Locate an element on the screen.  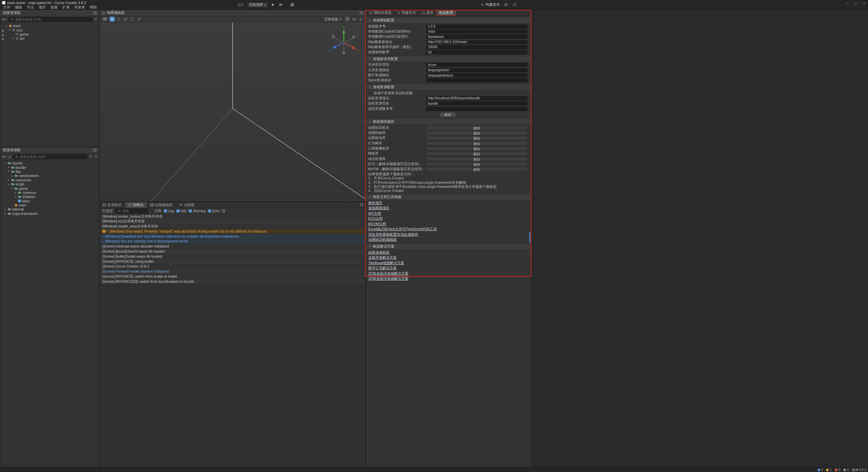
section-header: ∨框架文档工具链接 is located at coordinates (448, 197).